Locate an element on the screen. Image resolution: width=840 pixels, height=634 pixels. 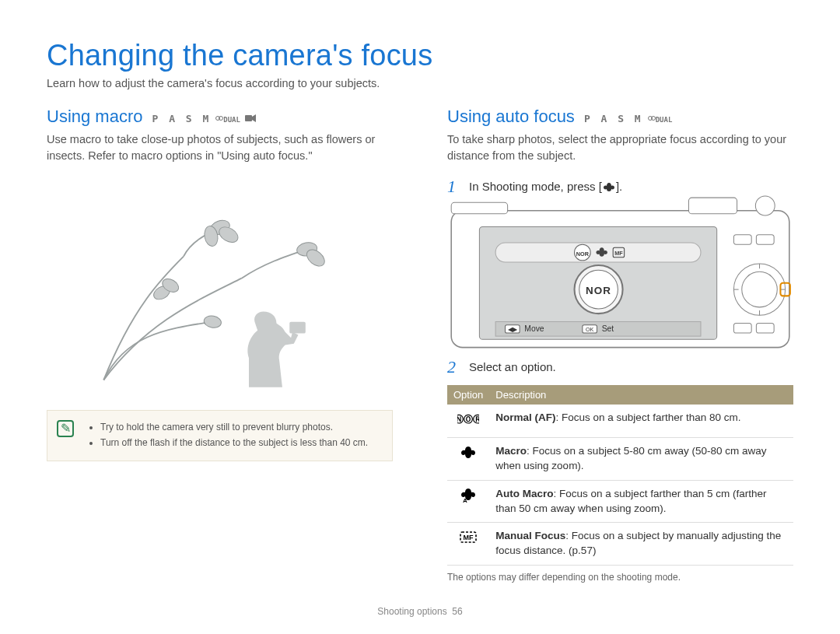
heading-row: Using auto focus P A S M DUAL is located at coordinates (621, 117).